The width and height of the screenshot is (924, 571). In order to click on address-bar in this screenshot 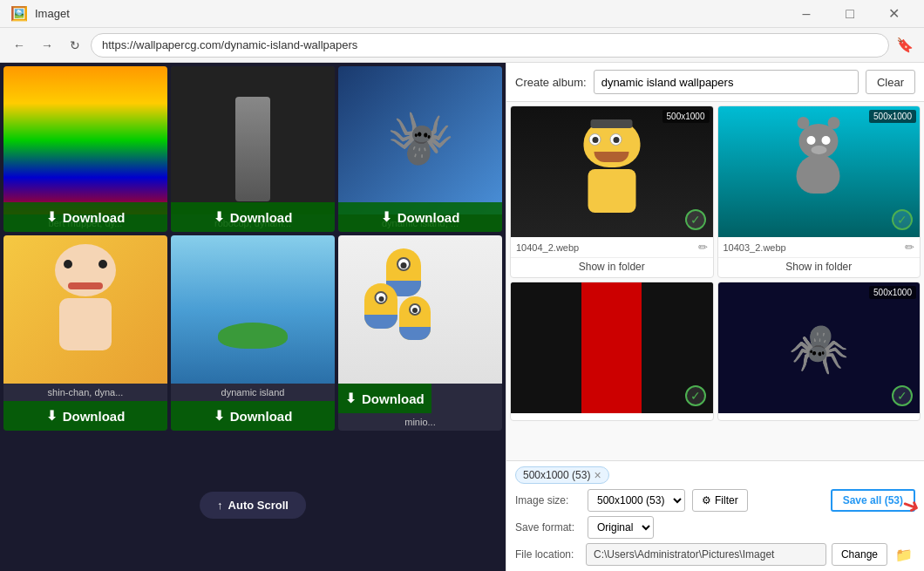, I will do `click(490, 45)`.